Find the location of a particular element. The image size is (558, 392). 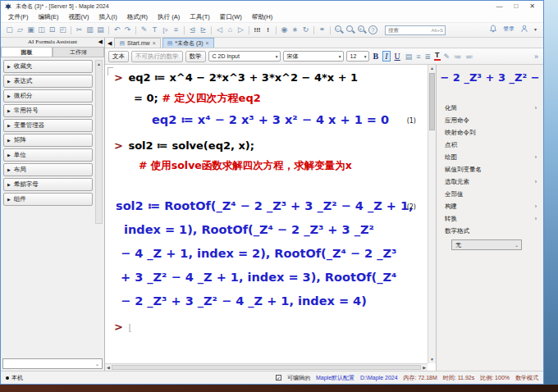

insert-text-icon: T is located at coordinates (154, 30).